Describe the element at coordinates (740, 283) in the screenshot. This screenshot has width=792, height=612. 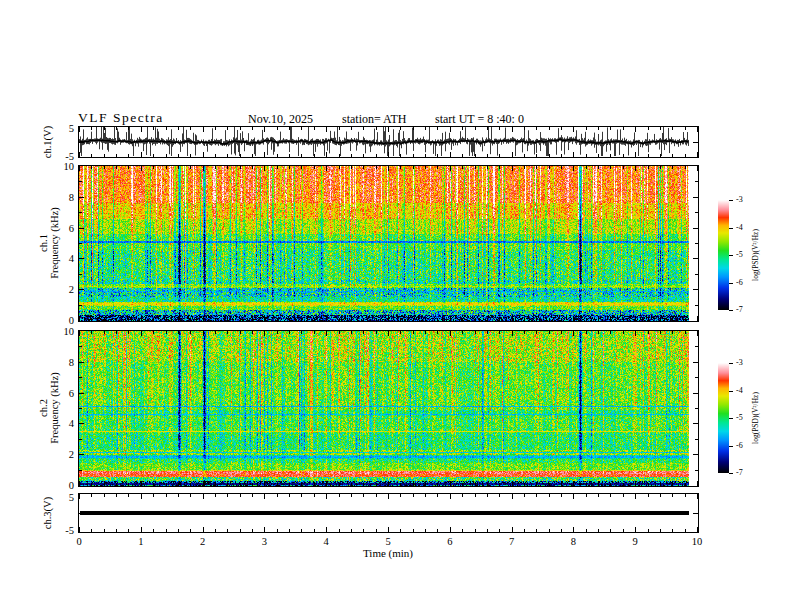
I see `colorbar-ch1-tick-label--6: -6` at that location.